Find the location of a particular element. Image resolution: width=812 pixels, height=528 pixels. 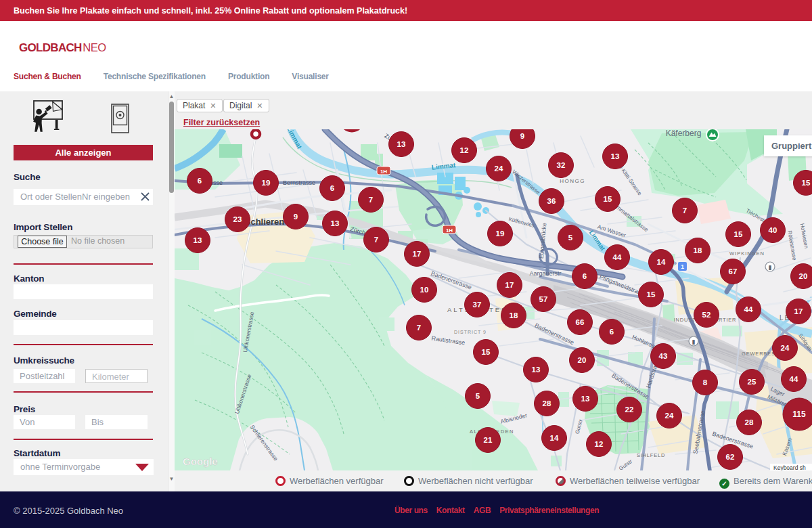

svg-text: 52 is located at coordinates (706, 315).